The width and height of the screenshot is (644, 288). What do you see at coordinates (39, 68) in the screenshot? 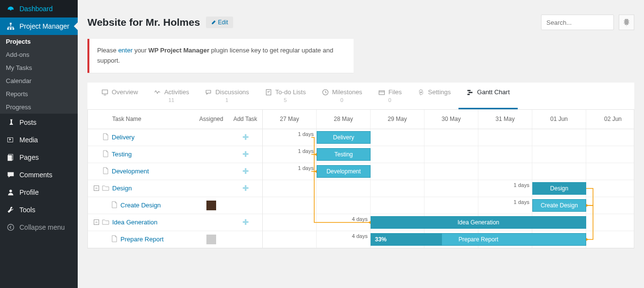
I see `sidebar-sub-my-tasks: My Tasks` at bounding box center [39, 68].